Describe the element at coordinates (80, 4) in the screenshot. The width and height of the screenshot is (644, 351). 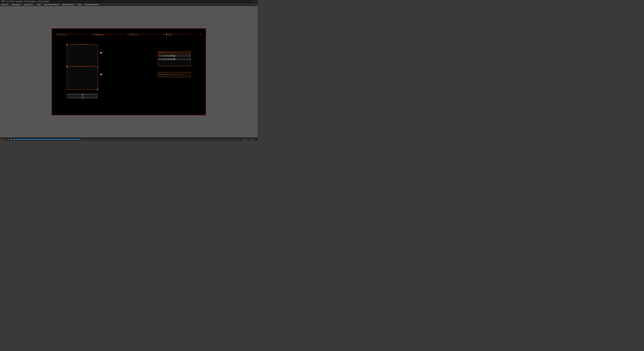
I see `menu-hilfe: Hilfe` at that location.